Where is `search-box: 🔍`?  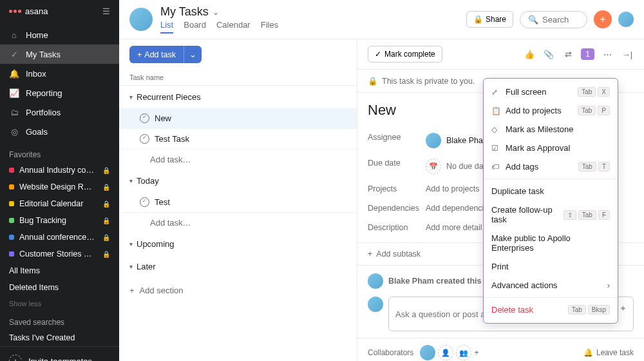 search-box: 🔍 is located at coordinates (554, 19).